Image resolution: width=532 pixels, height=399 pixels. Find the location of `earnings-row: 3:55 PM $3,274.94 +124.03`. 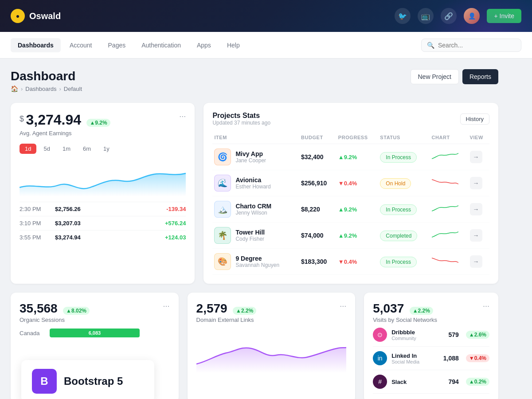

earnings-row: 3:55 PM $3,274.94 +124.03 is located at coordinates (103, 237).